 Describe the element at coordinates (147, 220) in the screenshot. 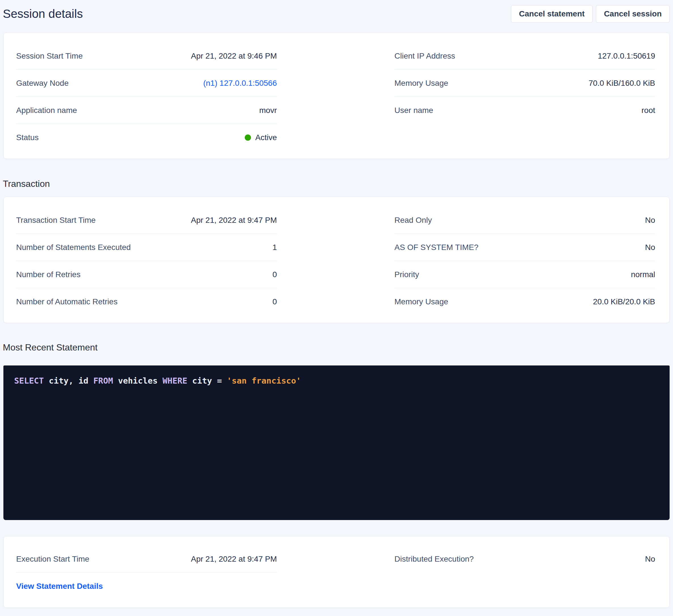

I see `row-transaction-start-time: Transaction Start Time Apr 21, 2022 at 9…` at that location.